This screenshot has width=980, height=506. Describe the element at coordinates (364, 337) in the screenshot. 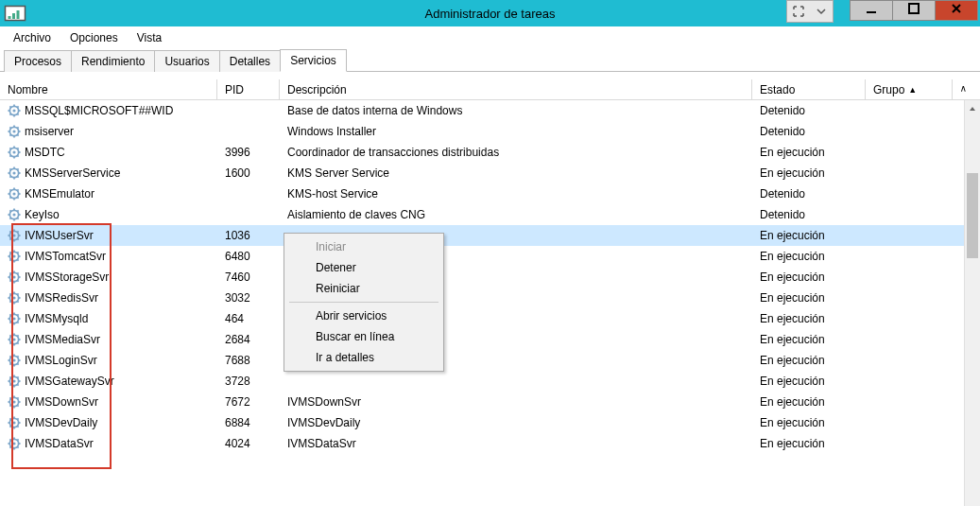

I see `context-menu-search-online: Buscar en línea` at that location.